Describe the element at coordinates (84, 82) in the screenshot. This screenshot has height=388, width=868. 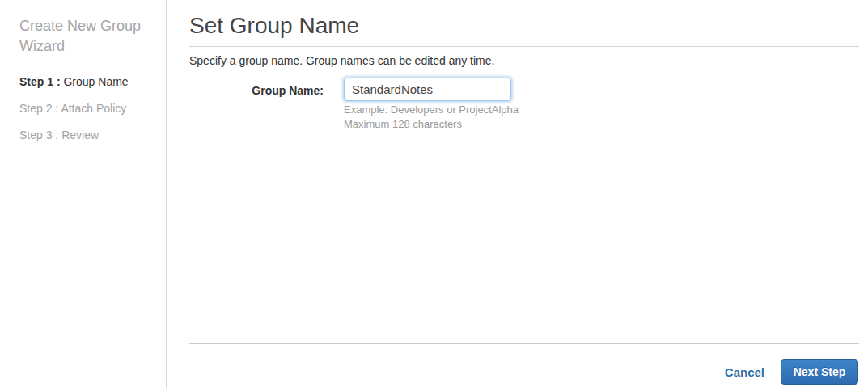
I see `step-item-group-name: Step 1 : Group Name` at that location.